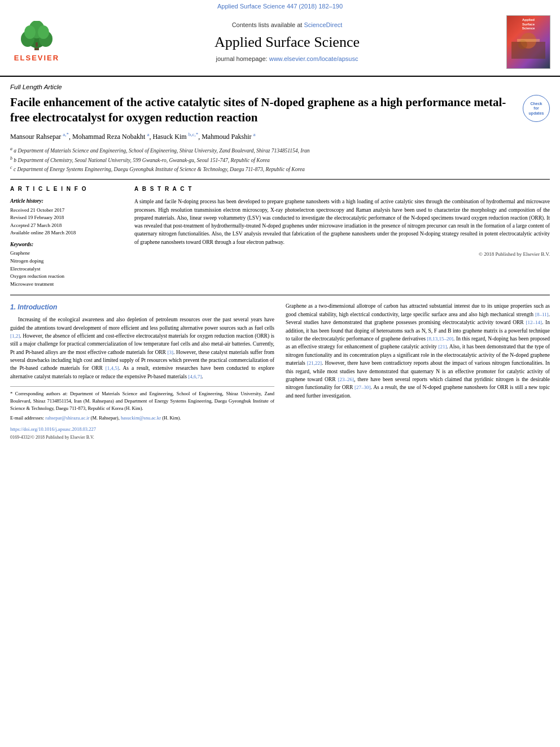 Image resolution: width=560 pixels, height=747 pixels. Describe the element at coordinates (67, 201) in the screenshot. I see `history-label: Article history:` at that location.